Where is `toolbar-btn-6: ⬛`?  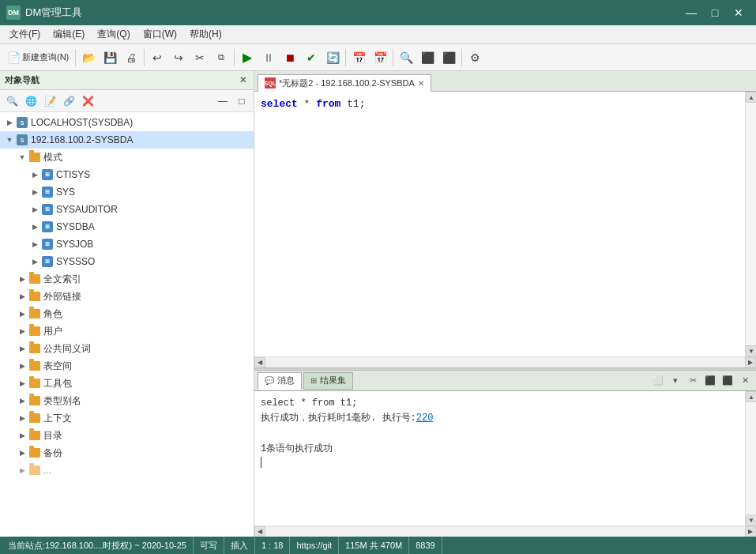 toolbar-btn-6: ⬛ is located at coordinates (427, 58).